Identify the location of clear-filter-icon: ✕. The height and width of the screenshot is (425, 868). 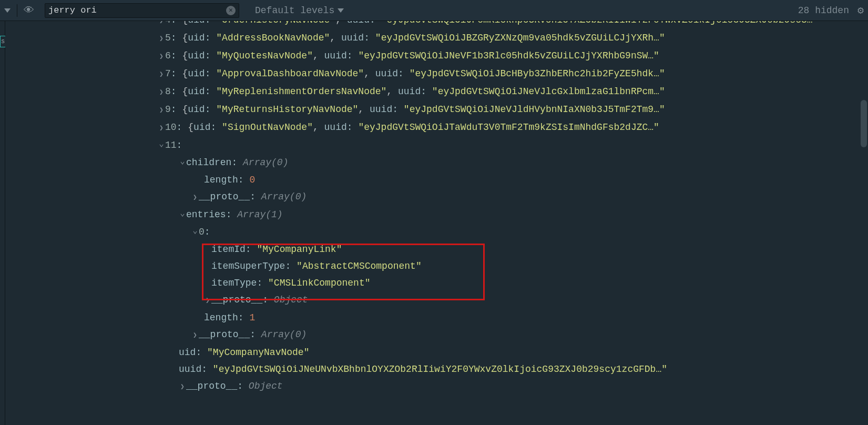
(231, 11).